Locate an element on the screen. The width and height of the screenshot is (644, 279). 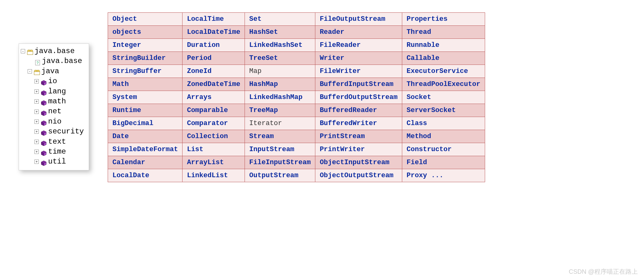
class-cell: Field is located at coordinates (443, 163).